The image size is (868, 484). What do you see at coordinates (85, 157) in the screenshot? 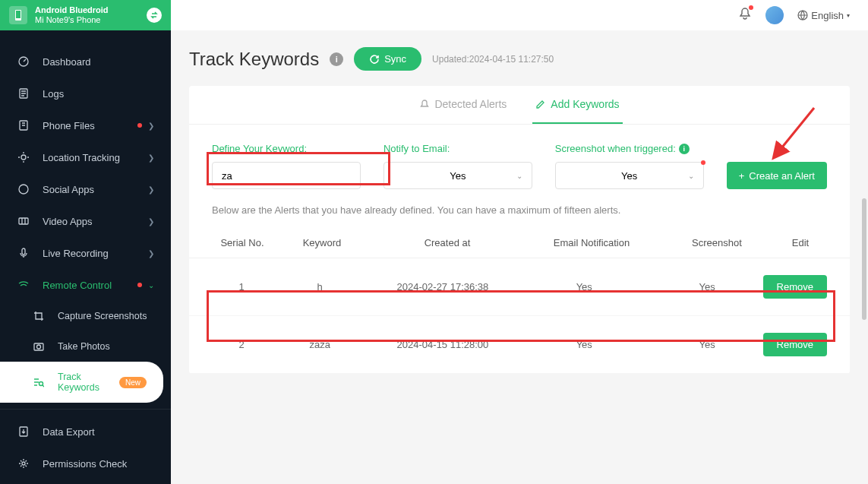
I see `sidebar-item-location: Location Tracking ❯` at bounding box center [85, 157].